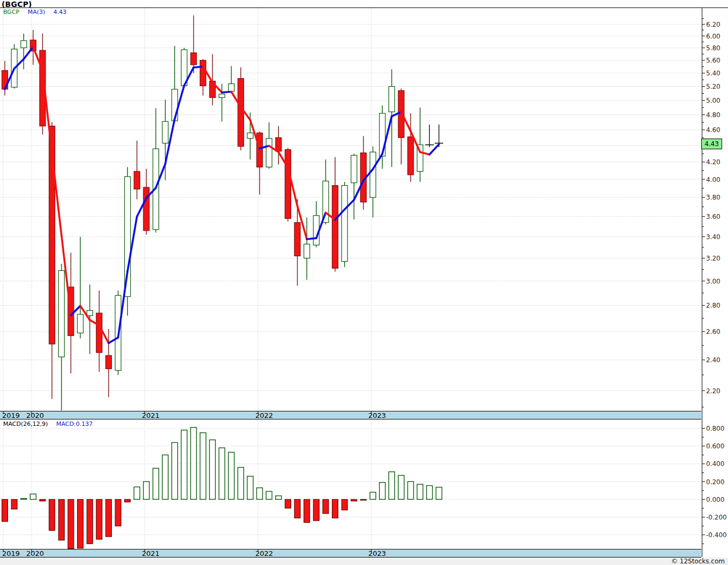 Image resolution: width=728 pixels, height=565 pixels. I want to click on svg-text: 5.40, so click(713, 73).